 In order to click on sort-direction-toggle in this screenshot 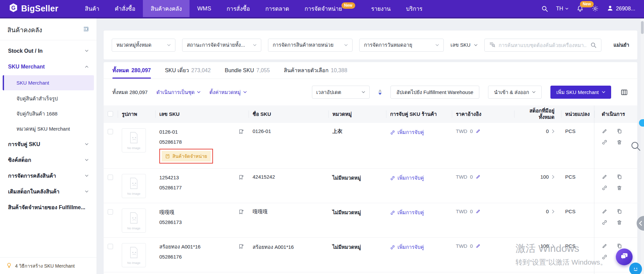, I will do `click(380, 92)`.